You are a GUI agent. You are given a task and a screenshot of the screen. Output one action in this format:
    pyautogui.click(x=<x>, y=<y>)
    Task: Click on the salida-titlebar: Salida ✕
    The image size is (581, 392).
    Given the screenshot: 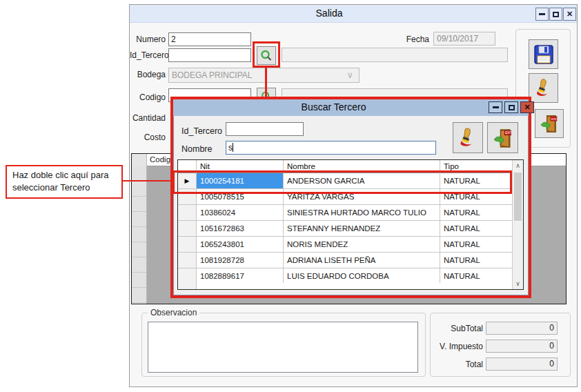 What is the action you would take?
    pyautogui.click(x=353, y=14)
    